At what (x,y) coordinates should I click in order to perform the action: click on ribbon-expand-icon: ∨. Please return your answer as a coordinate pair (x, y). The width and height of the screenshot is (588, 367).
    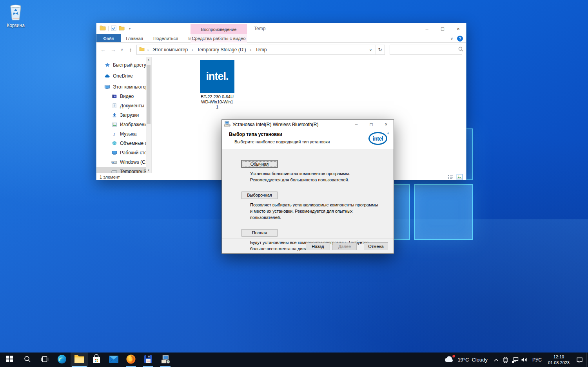
    Looking at the image, I should click on (452, 38).